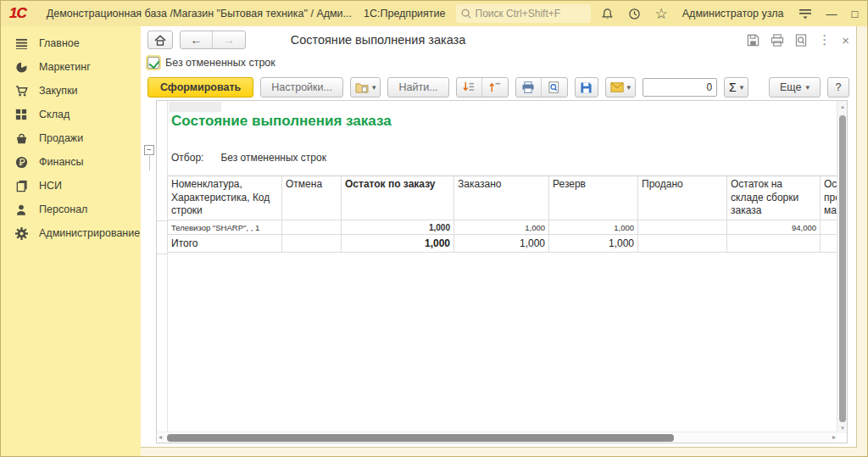 This screenshot has width=868, height=457. What do you see at coordinates (554, 87) in the screenshot?
I see `preview-icon` at bounding box center [554, 87].